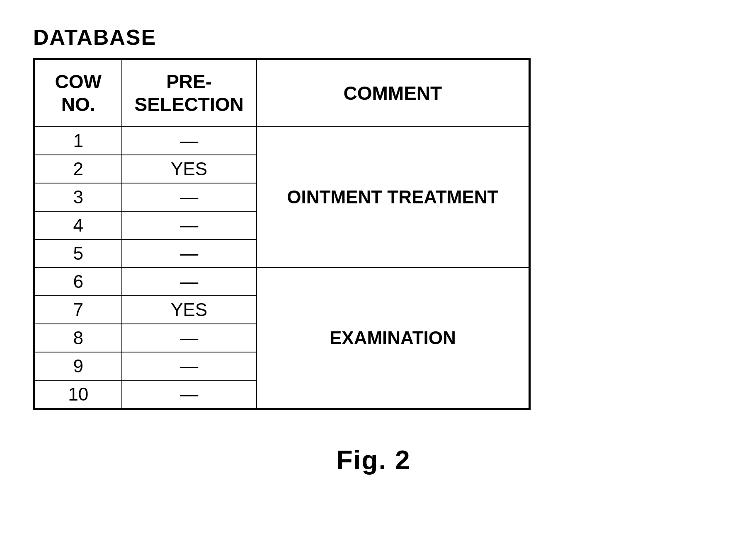  Describe the element at coordinates (78, 225) in the screenshot. I see `cow-no-cell: 4` at that location.